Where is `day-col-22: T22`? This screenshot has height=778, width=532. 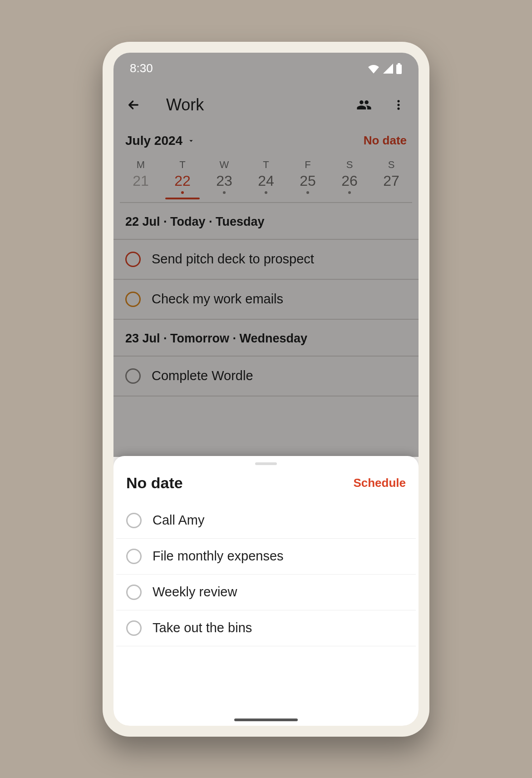 day-col-22: T22 is located at coordinates (182, 179).